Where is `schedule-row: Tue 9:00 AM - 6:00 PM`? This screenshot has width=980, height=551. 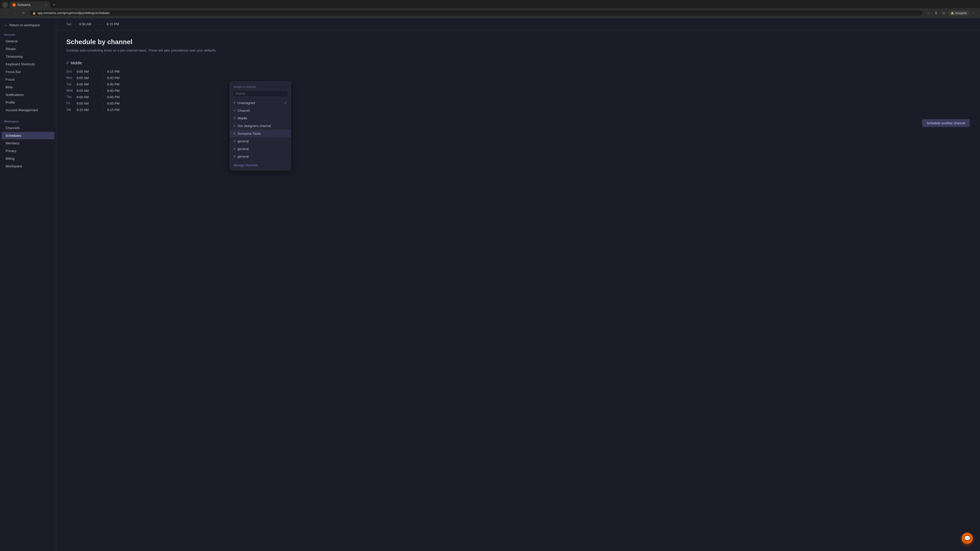 schedule-row: Tue 9:00 AM - 6:00 PM is located at coordinates (98, 84).